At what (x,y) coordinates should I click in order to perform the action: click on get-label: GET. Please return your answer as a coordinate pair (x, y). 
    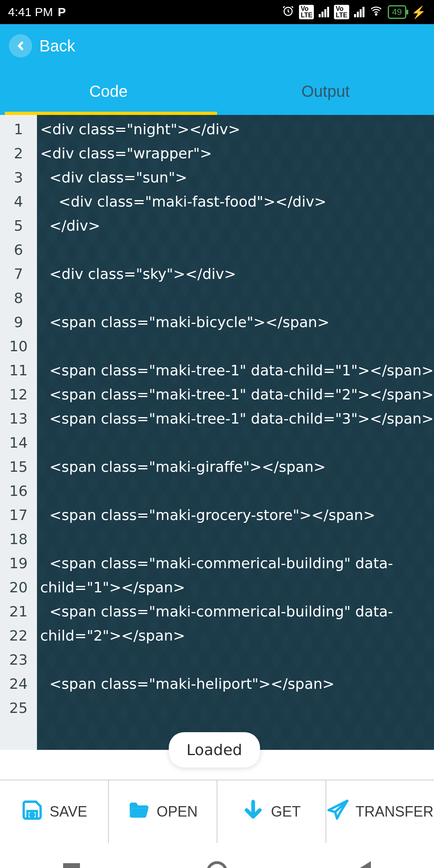
    Looking at the image, I should click on (286, 812).